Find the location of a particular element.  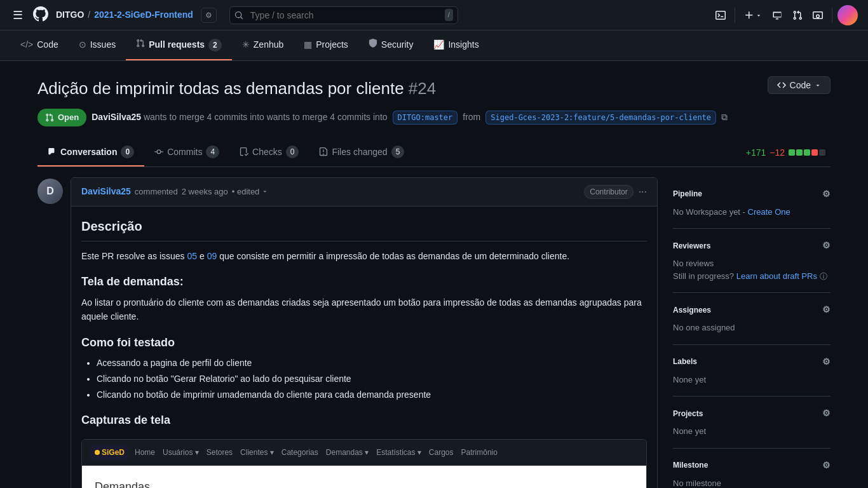

nav-insights: 📈 Insights is located at coordinates (456, 46).